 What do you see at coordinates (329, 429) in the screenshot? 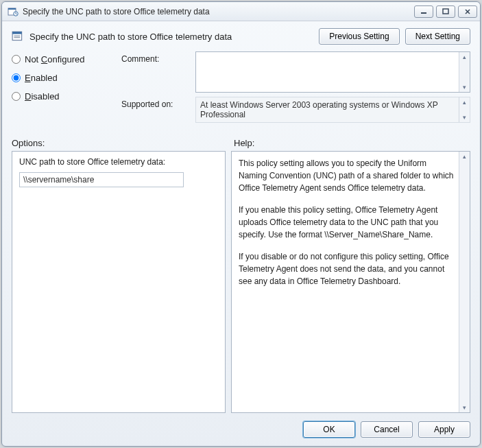
I see `ok-button: OK` at bounding box center [329, 429].